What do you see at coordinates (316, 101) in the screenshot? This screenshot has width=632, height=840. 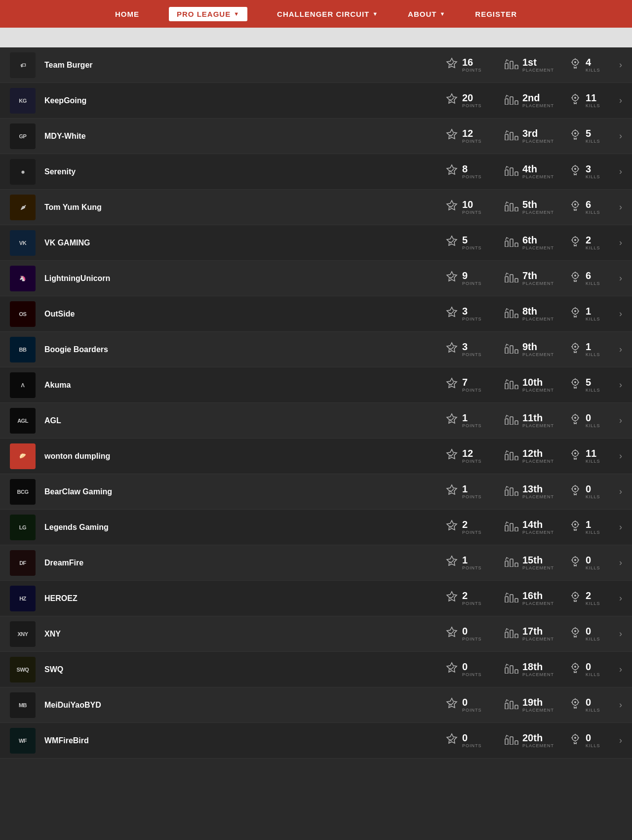 I see `table-row: KG KeepGoing 20 POINTS 2nd PLACEMENT` at bounding box center [316, 101].